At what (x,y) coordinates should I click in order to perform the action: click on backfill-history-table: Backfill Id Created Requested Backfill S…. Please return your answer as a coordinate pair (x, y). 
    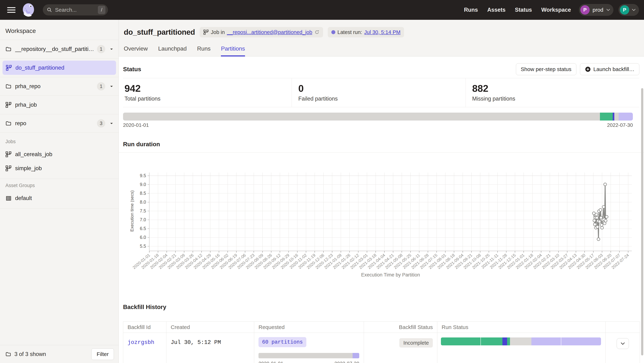
    Looking at the image, I should click on (382, 342).